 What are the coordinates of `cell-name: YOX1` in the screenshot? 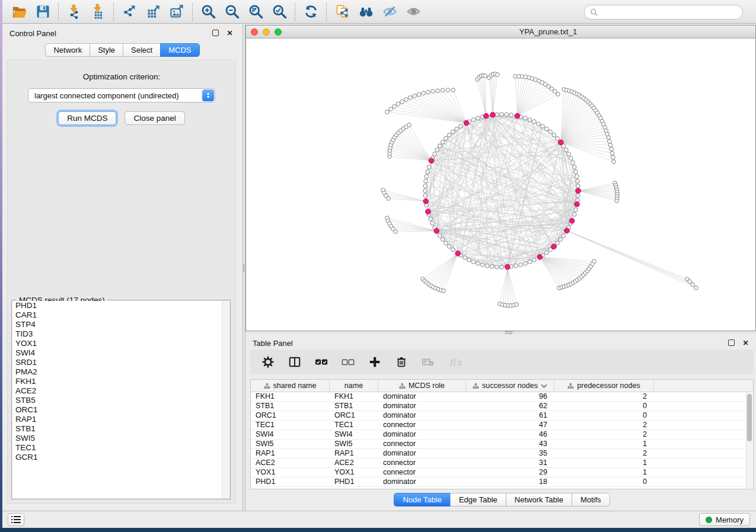 It's located at (354, 473).